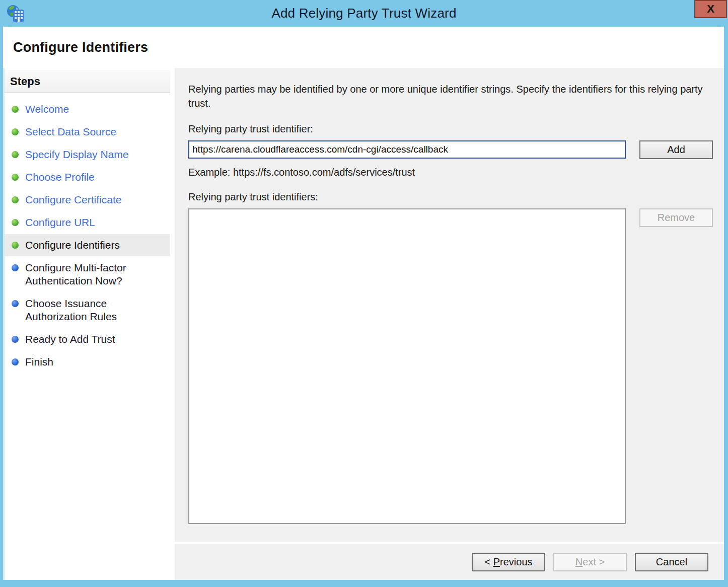  I want to click on example-text: Example: https://fs.contoso.com/adfs/ser…, so click(451, 172).